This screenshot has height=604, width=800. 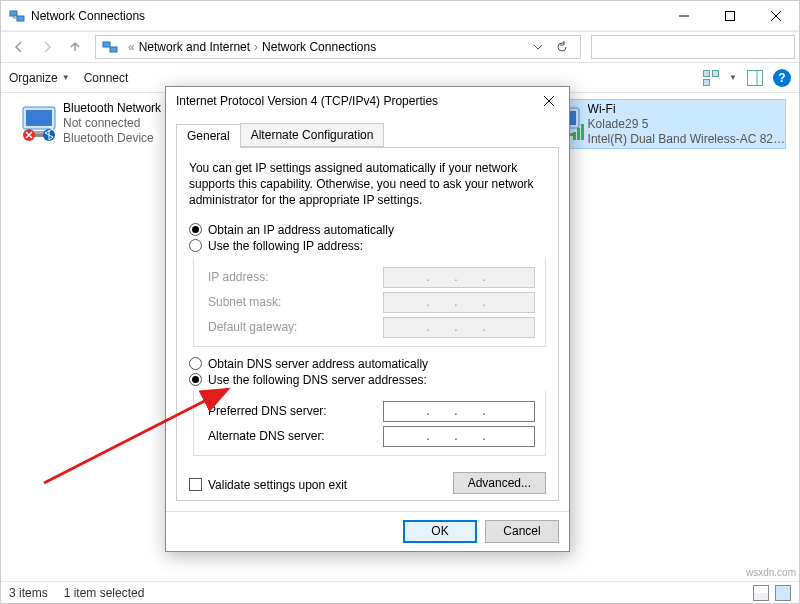 I want to click on subnet-mask-label: Subnet mask:, so click(x=296, y=302).